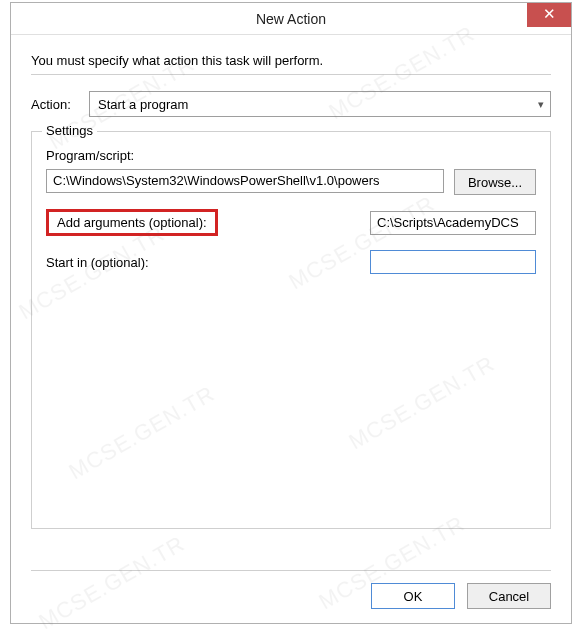  I want to click on close-icon: ✕, so click(550, 14).